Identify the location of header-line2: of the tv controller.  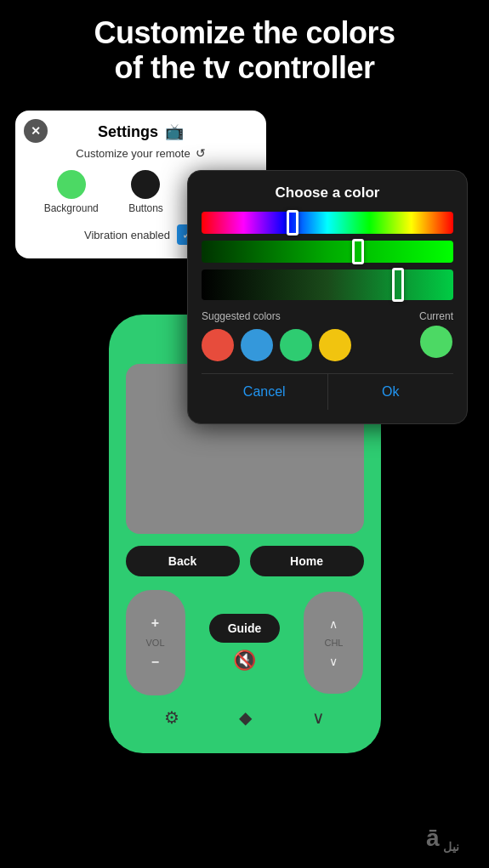
(245, 68).